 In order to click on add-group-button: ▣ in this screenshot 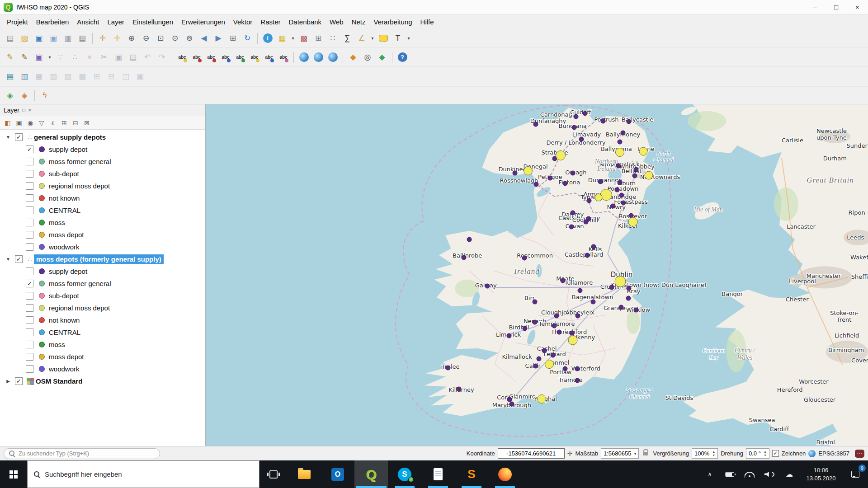, I will do `click(19, 123)`.